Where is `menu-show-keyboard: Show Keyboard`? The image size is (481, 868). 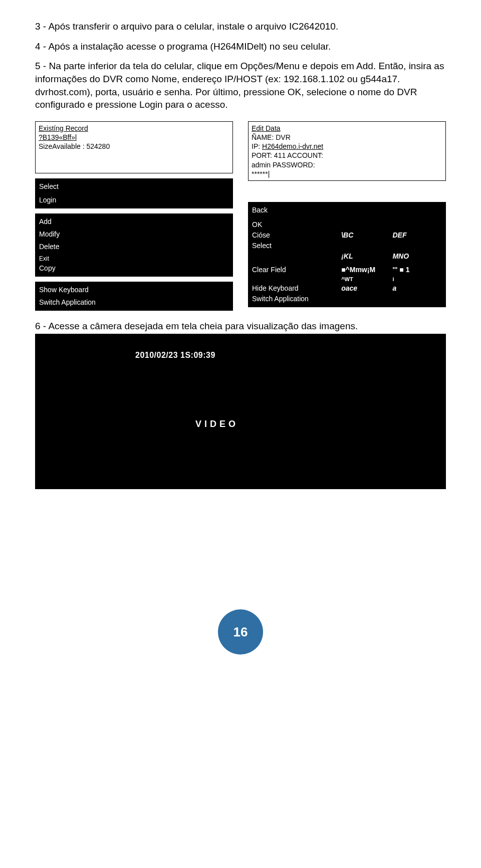 menu-show-keyboard: Show Keyboard is located at coordinates (134, 290).